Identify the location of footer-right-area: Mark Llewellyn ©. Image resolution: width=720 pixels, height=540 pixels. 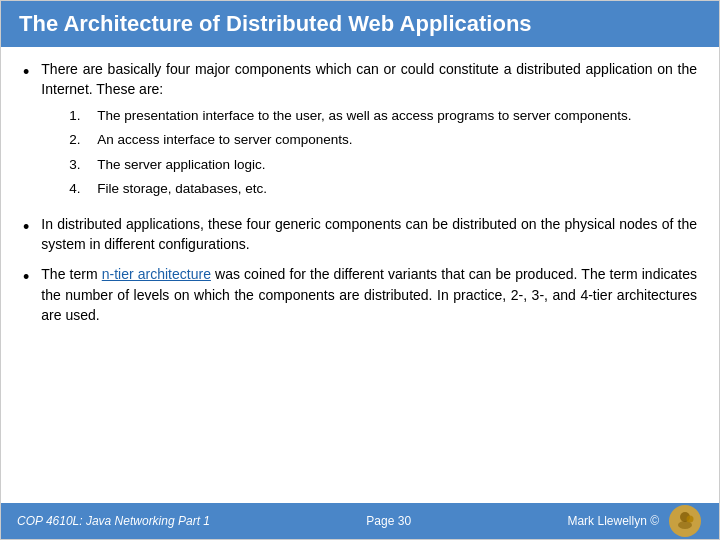
(635, 521).